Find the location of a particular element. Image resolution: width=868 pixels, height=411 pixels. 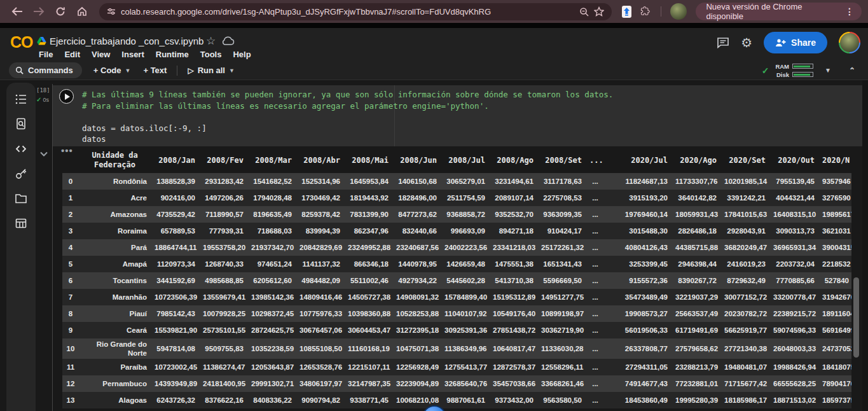

star-outline-icon: ☆ is located at coordinates (211, 41).